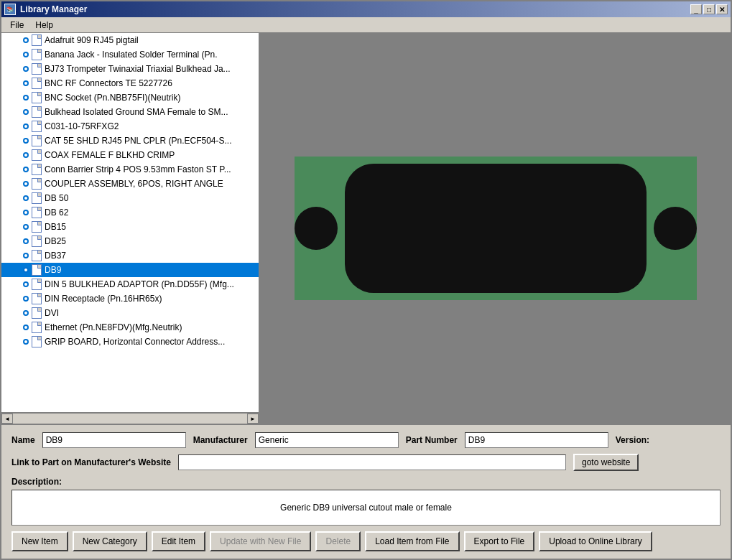  What do you see at coordinates (130, 270) in the screenshot?
I see `tree-item: DB9` at bounding box center [130, 270].